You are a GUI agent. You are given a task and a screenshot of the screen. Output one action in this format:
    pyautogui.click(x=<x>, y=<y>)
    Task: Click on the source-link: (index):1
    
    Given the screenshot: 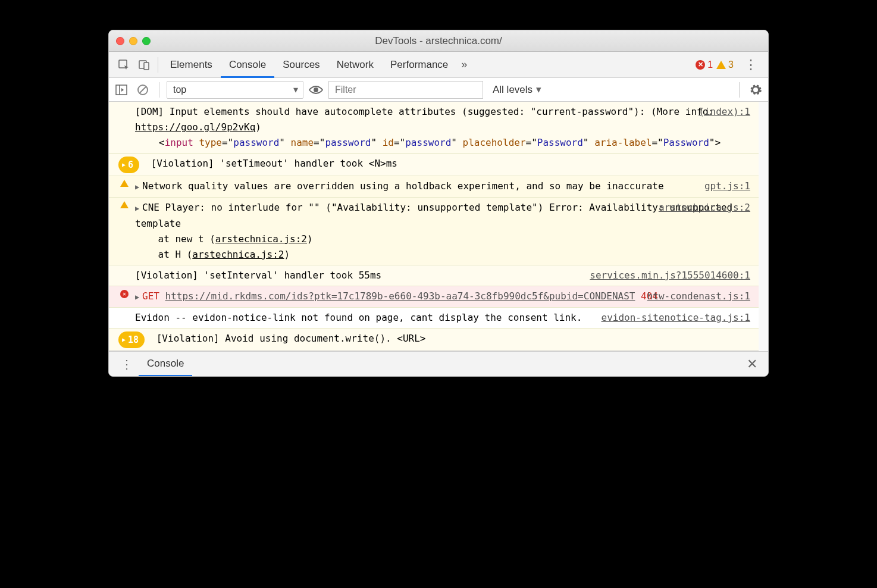 What is the action you would take?
    pyautogui.click(x=725, y=112)
    